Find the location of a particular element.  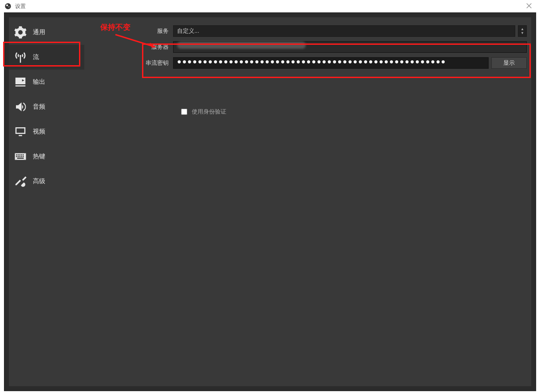

row-stream-key: 串流密钥 ●●●●●●●●●●●●●●●●●●●●●●●●●●●●●●●●●●●… is located at coordinates (308, 63).